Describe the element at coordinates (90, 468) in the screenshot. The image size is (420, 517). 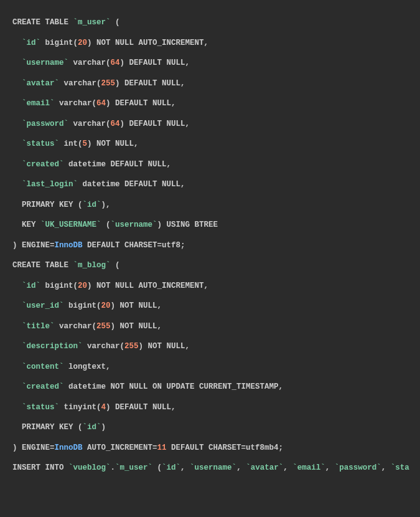
I see `code-token: `vueblog`` at that location.